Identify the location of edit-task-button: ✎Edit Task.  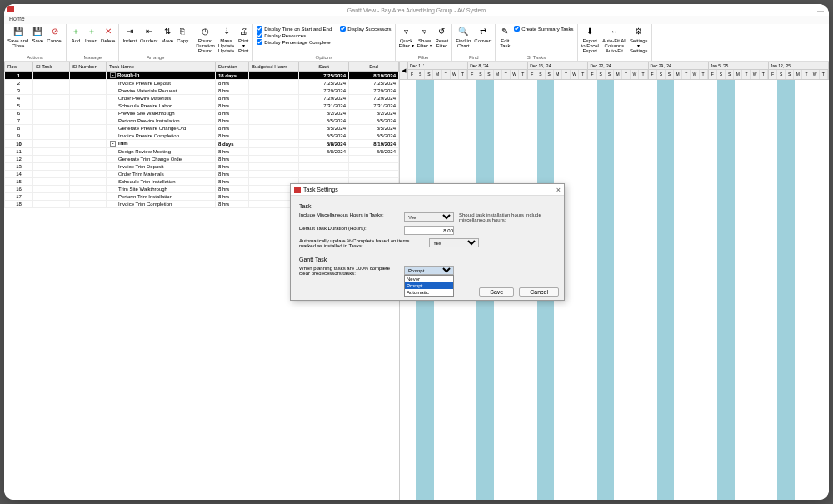
(505, 37).